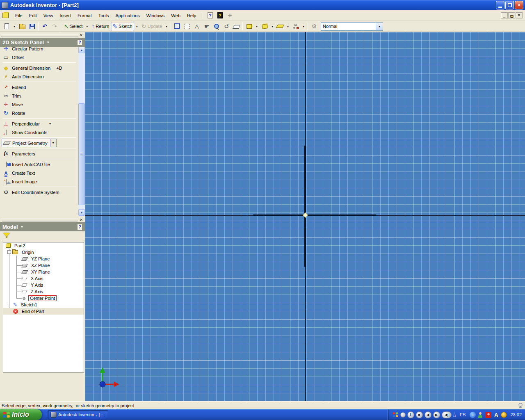 This screenshot has height=420, width=525. I want to click on tool-general-dimension: ◆General Dimension+D, so click(39, 68).